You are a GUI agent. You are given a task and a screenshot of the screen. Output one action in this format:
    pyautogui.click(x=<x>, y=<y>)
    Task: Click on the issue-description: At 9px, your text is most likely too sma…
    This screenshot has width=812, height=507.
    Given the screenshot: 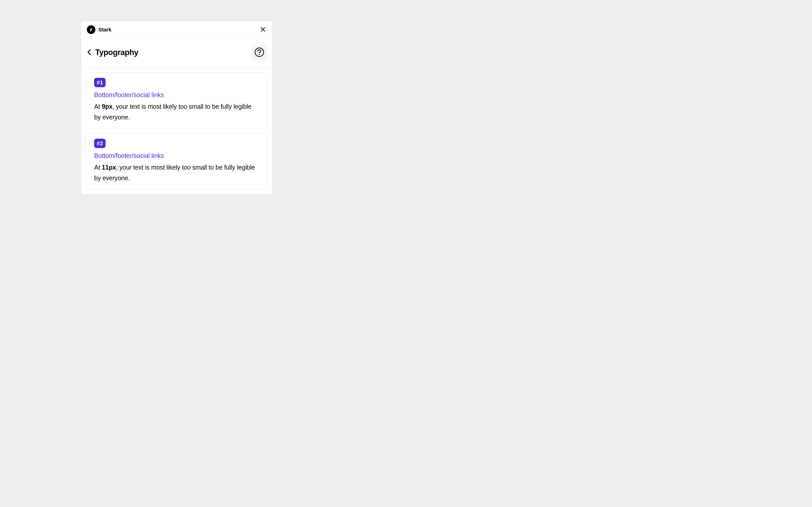 What is the action you would take?
    pyautogui.click(x=176, y=112)
    